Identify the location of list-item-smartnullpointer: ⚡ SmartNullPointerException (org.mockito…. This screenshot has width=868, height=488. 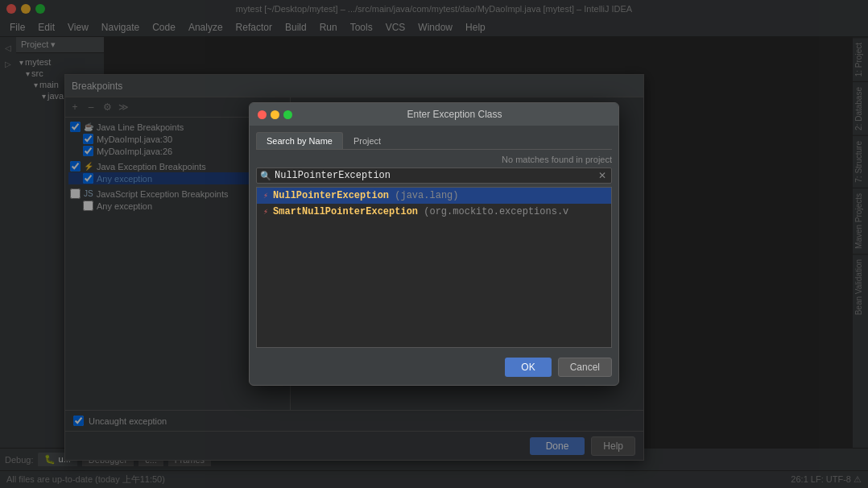
(434, 212).